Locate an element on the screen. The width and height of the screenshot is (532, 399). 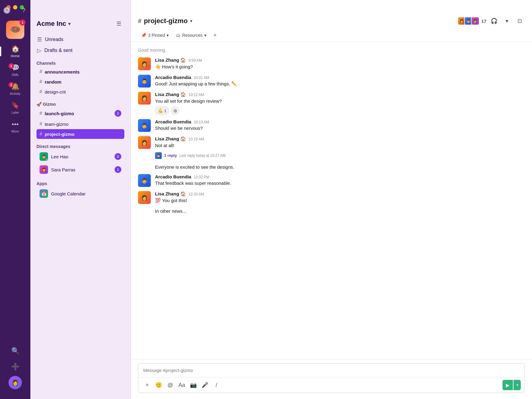
thread-reply-5: 👨 1 reply Last reply today at 10:27 AM is located at coordinates (340, 156).